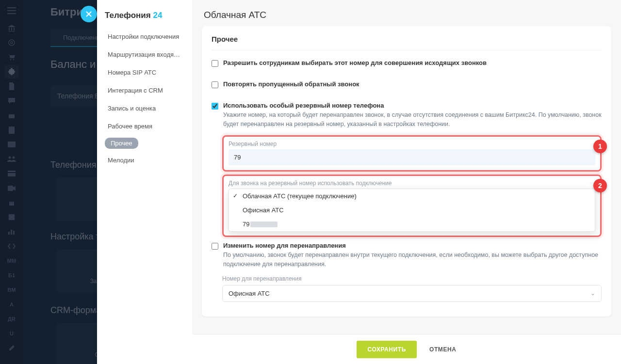  I want to click on settings-item-recording: Запись и оценка, so click(145, 109).